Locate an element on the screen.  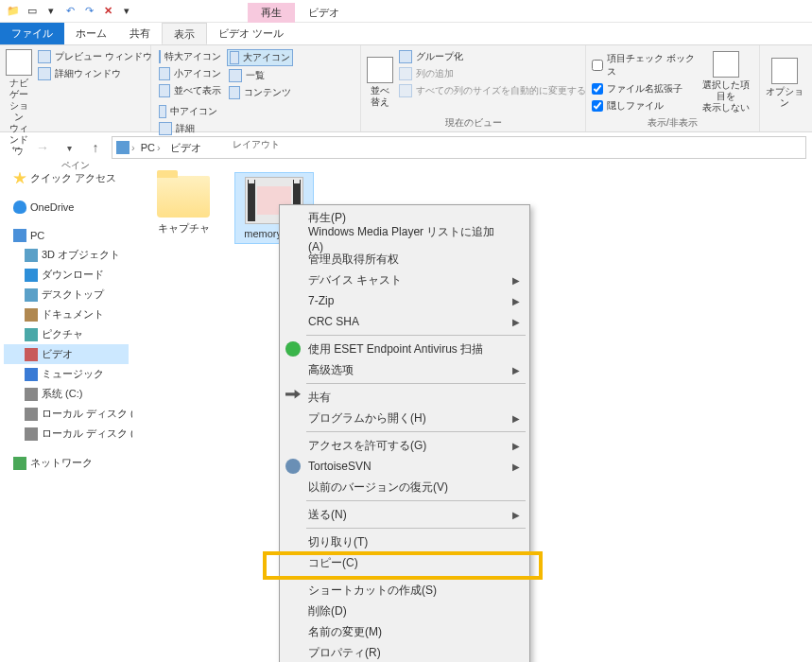
tree-quick: クイック アクセス is located at coordinates (66, 178).